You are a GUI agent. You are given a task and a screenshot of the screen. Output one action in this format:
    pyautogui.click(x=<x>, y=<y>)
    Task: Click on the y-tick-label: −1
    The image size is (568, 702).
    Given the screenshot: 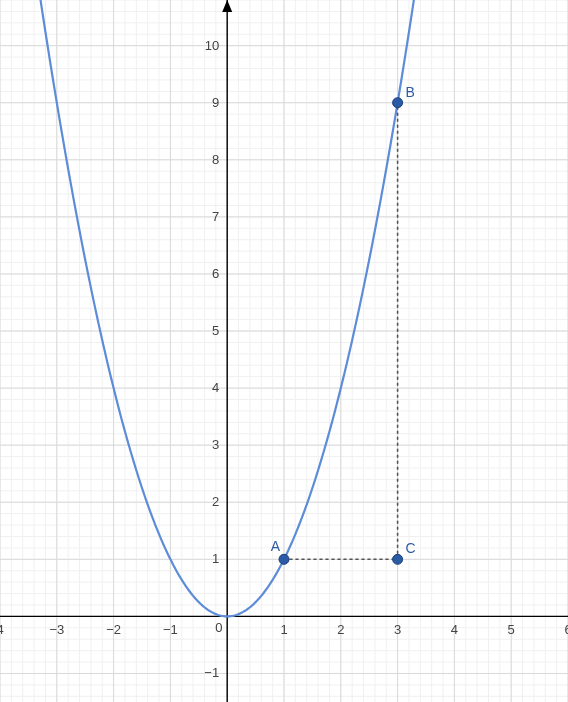 What is the action you would take?
    pyautogui.click(x=212, y=672)
    